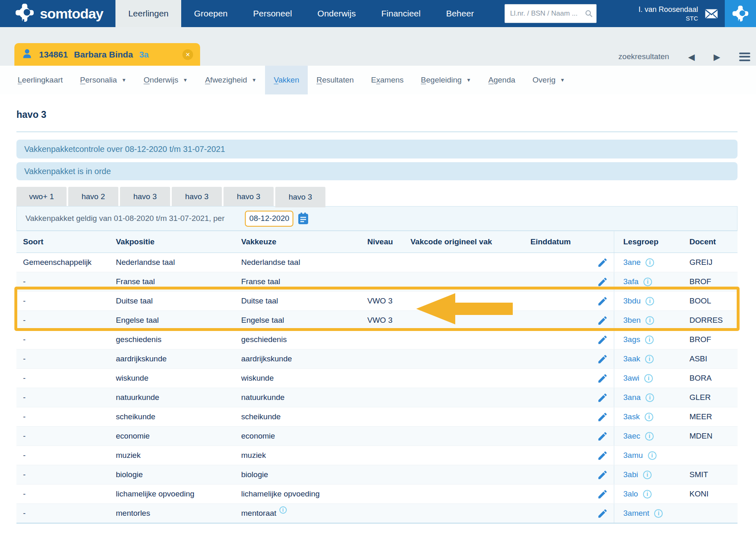 The height and width of the screenshot is (533, 756). I want to click on lesgroep-link: 3ana, so click(632, 397).